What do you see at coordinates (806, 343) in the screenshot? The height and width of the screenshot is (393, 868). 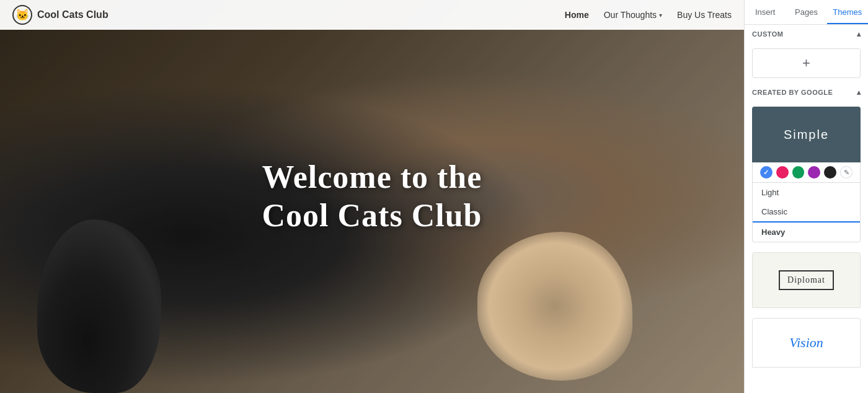 I see `vision-preview-text: Vision` at bounding box center [806, 343].